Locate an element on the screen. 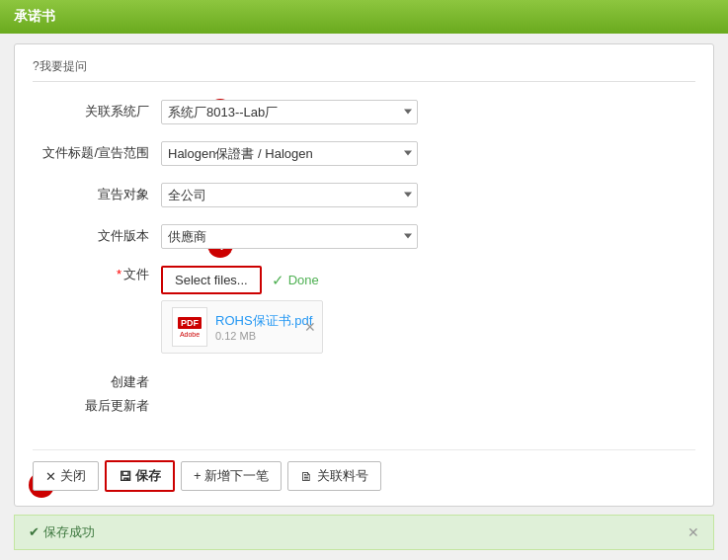  field-row-3: 文件版本 供應商 is located at coordinates (364, 236).